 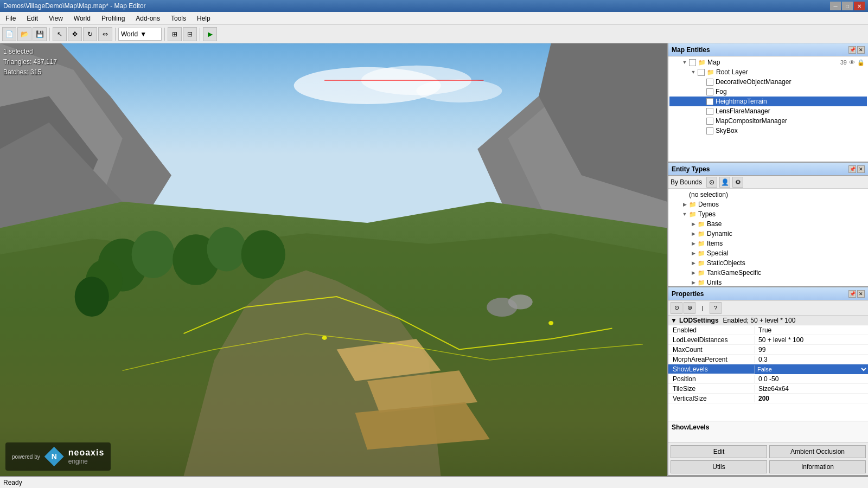 I want to click on prop-row-lod-distances: LodLevelDistances 50 + level * 100, so click(x=768, y=340).